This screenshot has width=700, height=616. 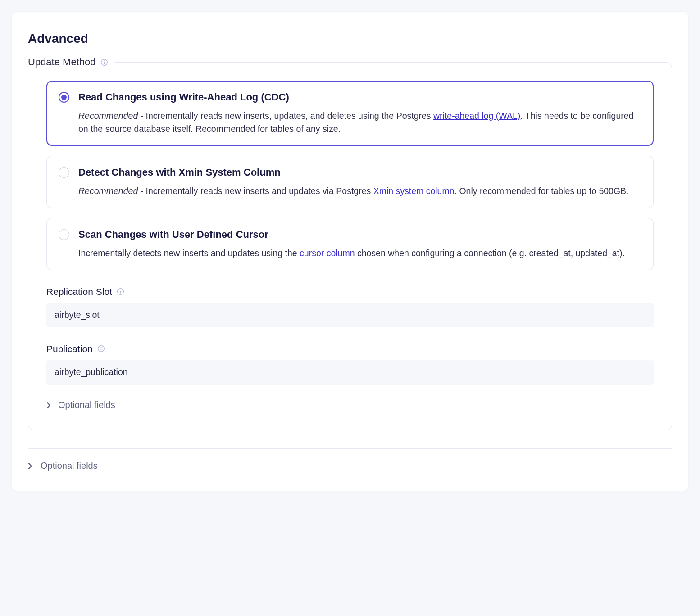 What do you see at coordinates (350, 448) in the screenshot?
I see `divider` at bounding box center [350, 448].